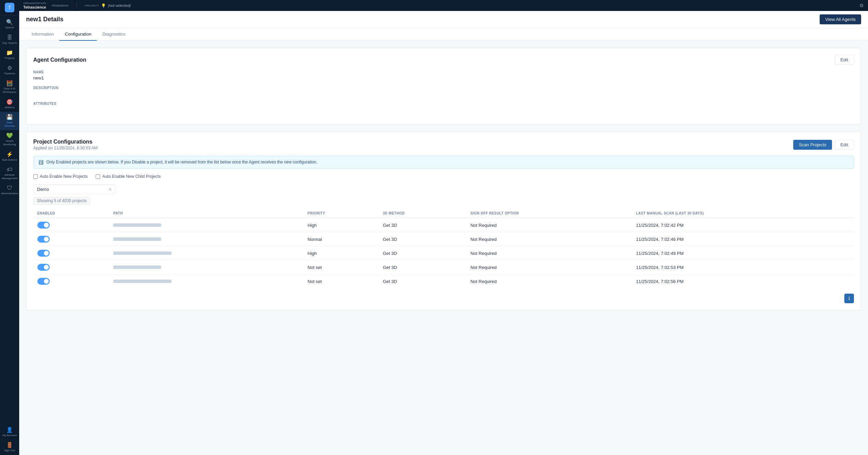 The image size is (868, 455). Describe the element at coordinates (10, 71) in the screenshot. I see `sidebar-item-pipelines: ⚙ Pipelines` at that location.